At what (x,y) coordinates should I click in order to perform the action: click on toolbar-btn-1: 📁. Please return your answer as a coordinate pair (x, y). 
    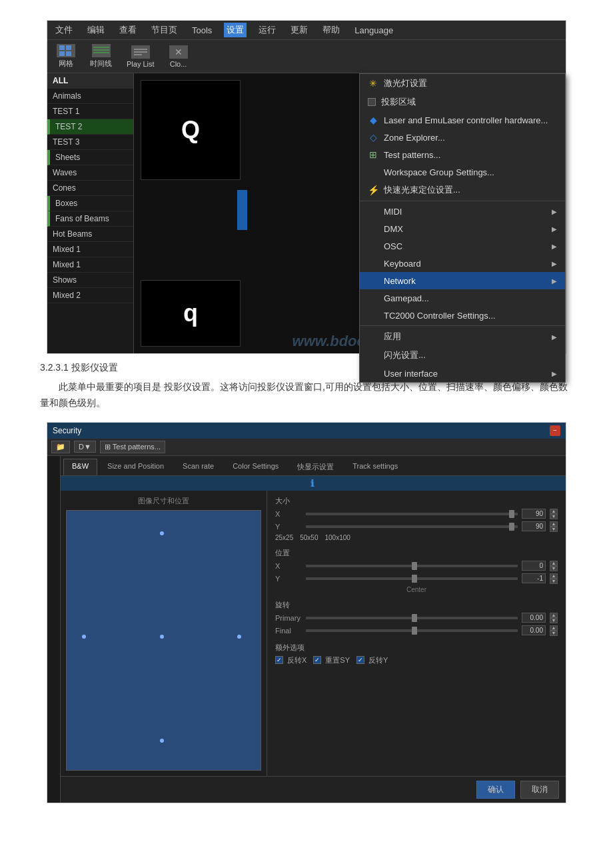
    Looking at the image, I should click on (61, 447).